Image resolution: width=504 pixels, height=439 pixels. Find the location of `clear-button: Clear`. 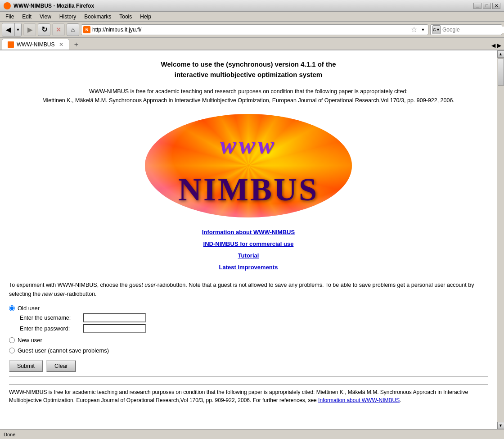

clear-button: Clear is located at coordinates (61, 366).